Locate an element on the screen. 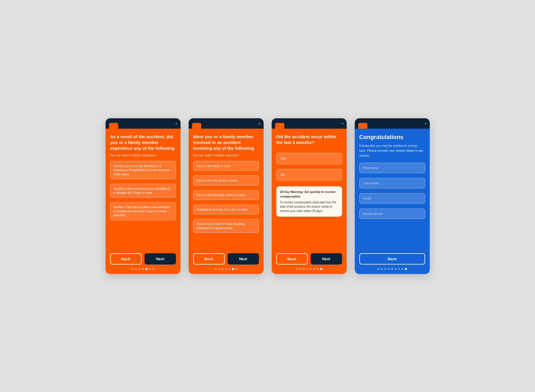  screen-3-btn-row: Back Next is located at coordinates (309, 259).